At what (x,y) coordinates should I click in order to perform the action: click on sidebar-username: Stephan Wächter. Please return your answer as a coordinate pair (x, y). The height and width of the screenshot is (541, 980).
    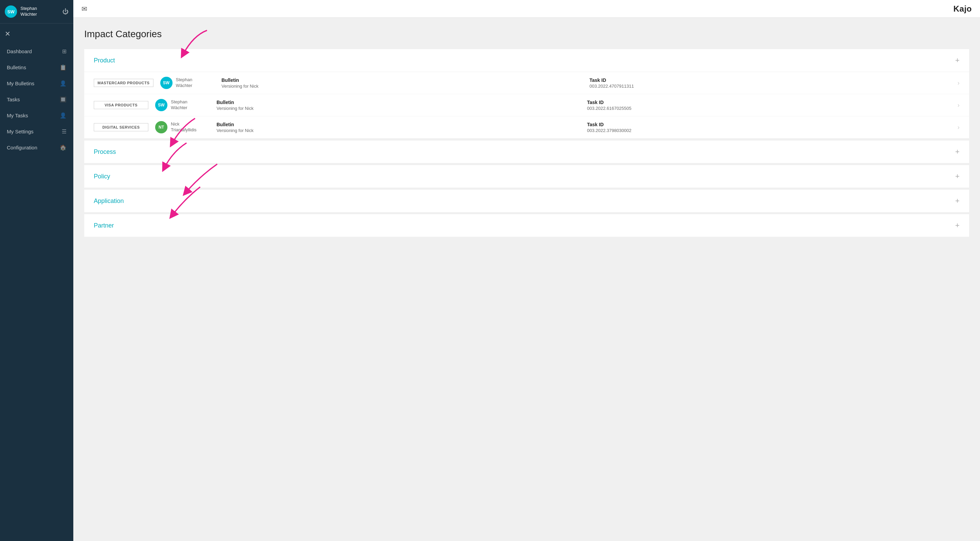
    Looking at the image, I should click on (29, 11).